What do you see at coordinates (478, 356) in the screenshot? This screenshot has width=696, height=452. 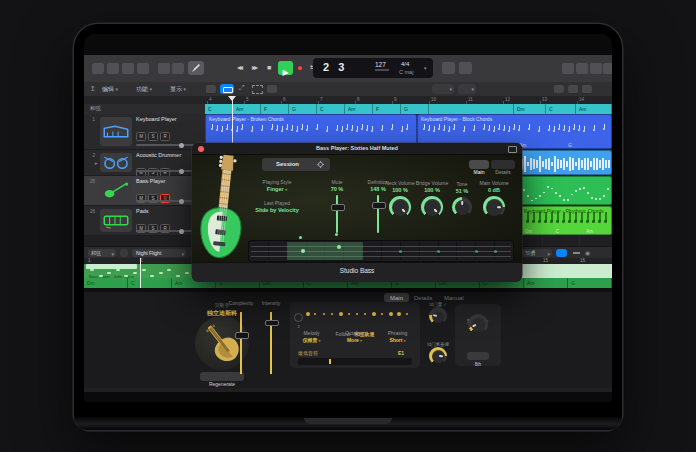 I see `swing-rate-button: 8th` at bounding box center [478, 356].